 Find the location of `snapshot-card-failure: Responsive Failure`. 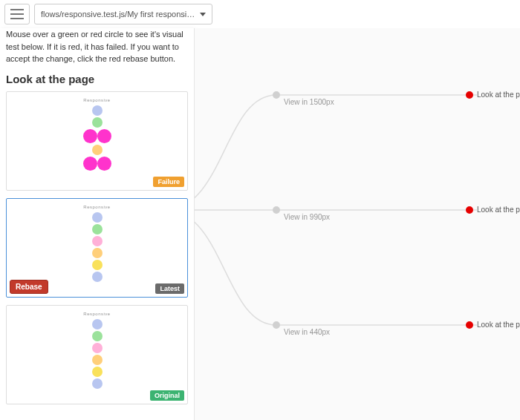

snapshot-card-failure: Responsive Failure is located at coordinates (97, 141).